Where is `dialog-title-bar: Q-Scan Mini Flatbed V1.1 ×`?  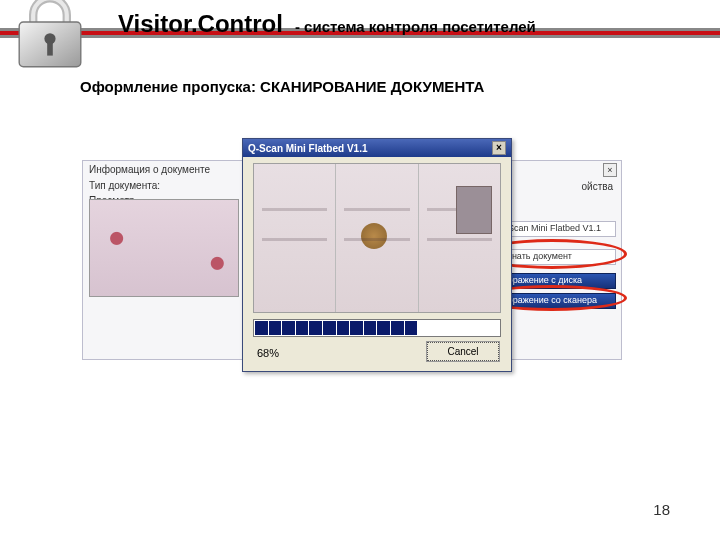 dialog-title-bar: Q-Scan Mini Flatbed V1.1 × is located at coordinates (377, 148).